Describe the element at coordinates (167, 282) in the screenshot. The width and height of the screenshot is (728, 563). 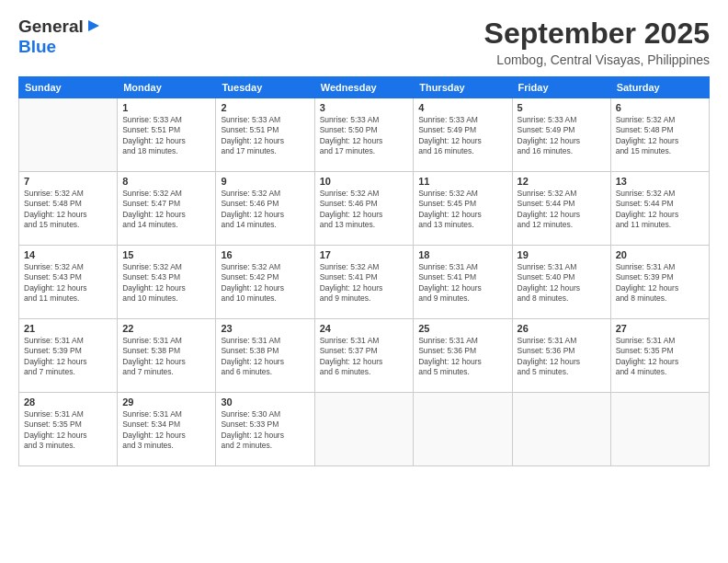
I see `table-row: 15Sunrise: 5:32 AM Sunset: 5:43 PM Dayli…` at that location.